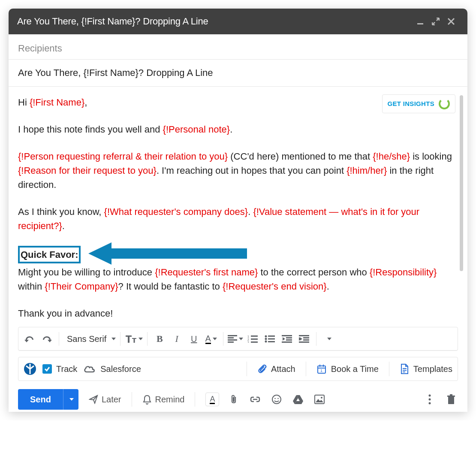 This screenshot has width=476, height=453. What do you see at coordinates (461, 183) in the screenshot?
I see `scrollbar` at bounding box center [461, 183].